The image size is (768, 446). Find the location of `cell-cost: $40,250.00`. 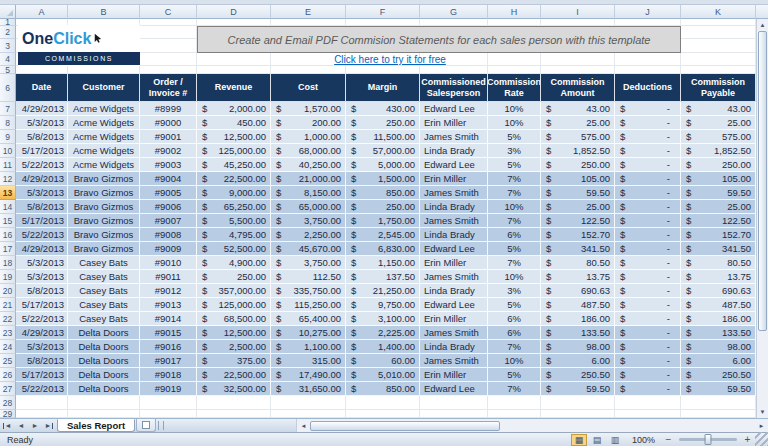

cell-cost: $40,250.00 is located at coordinates (308, 165).